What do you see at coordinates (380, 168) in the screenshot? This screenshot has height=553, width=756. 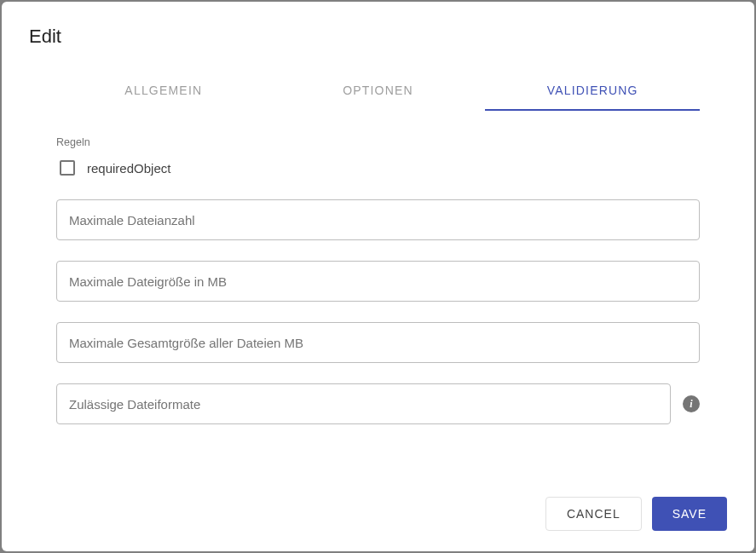 I see `required-object-row: requiredObject` at bounding box center [380, 168].